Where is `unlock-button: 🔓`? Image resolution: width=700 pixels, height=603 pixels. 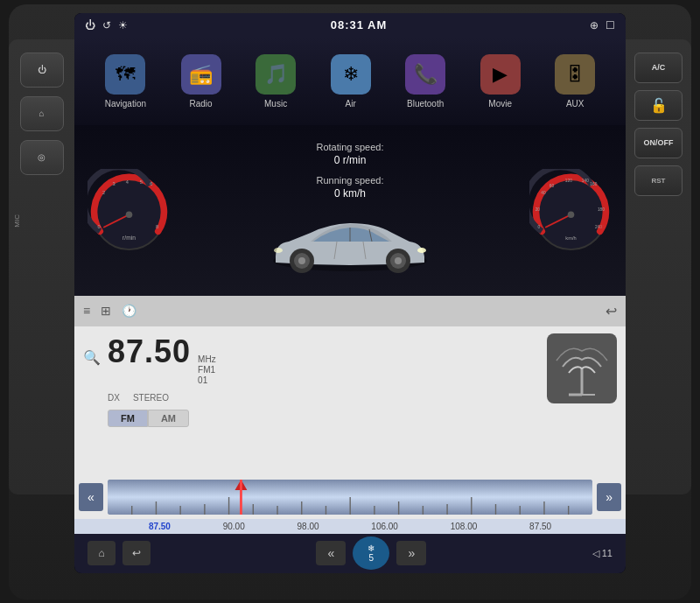
unlock-button: 🔓 is located at coordinates (658, 105).